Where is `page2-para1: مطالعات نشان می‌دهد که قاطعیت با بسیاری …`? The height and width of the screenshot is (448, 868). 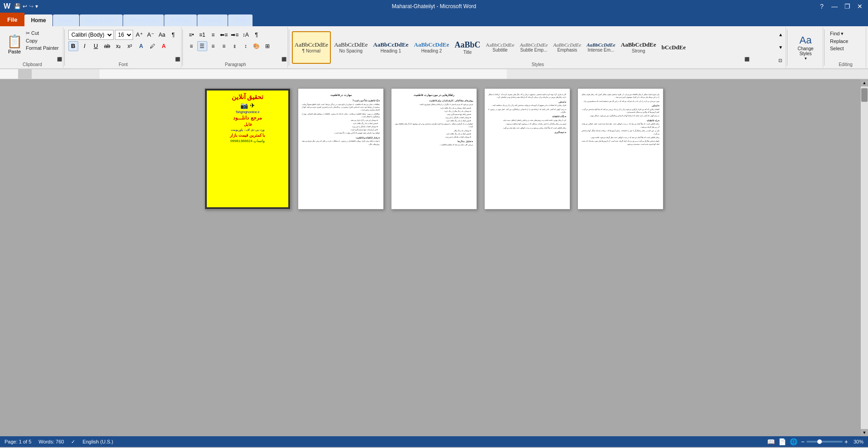 page2-para1: مطالعات نشان می‌دهد که قاطعیت با بسیاری … is located at coordinates (341, 108).